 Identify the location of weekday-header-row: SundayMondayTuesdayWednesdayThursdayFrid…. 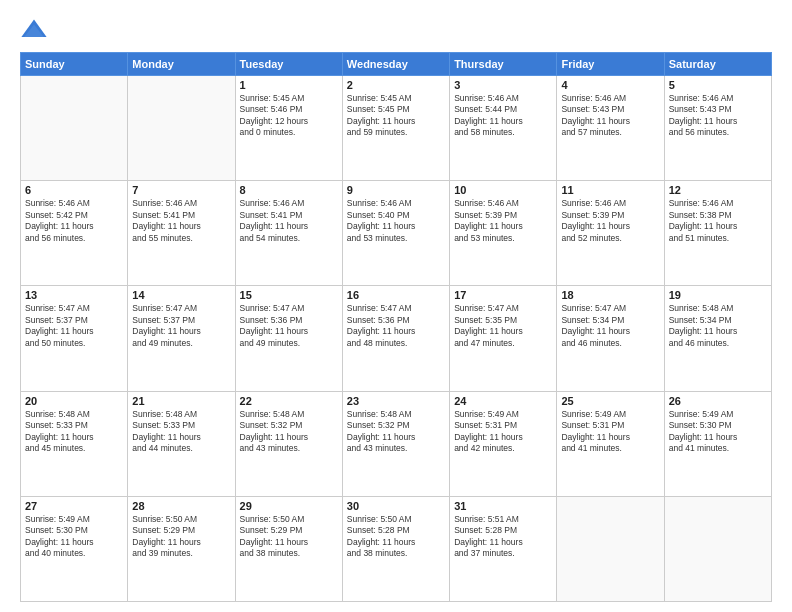
(396, 64).